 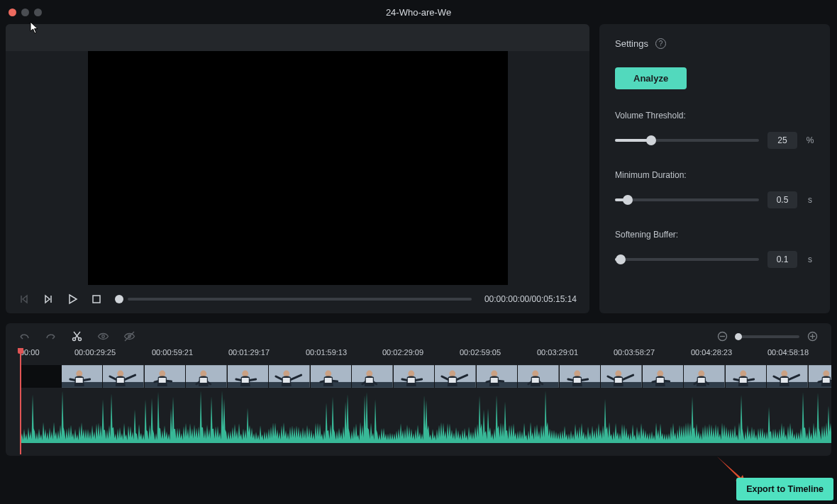 I want to click on ruler-tick: 00:03:29:01, so click(x=558, y=352).